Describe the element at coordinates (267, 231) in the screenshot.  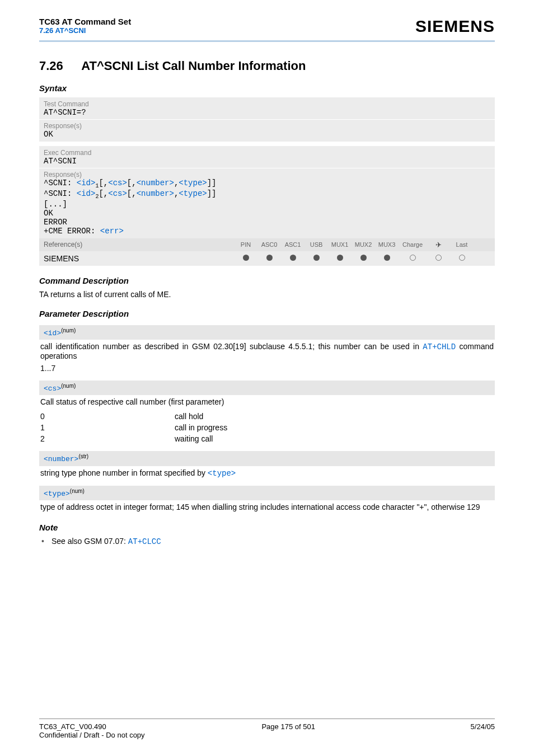
I see `exec-cme: +CME ERROR: <err>` at that location.